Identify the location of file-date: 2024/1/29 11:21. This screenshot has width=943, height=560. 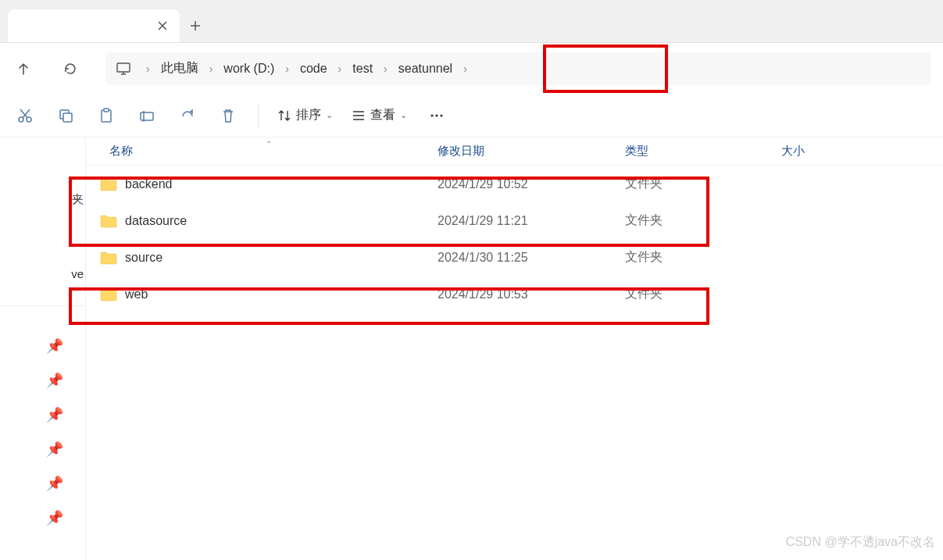
(531, 221).